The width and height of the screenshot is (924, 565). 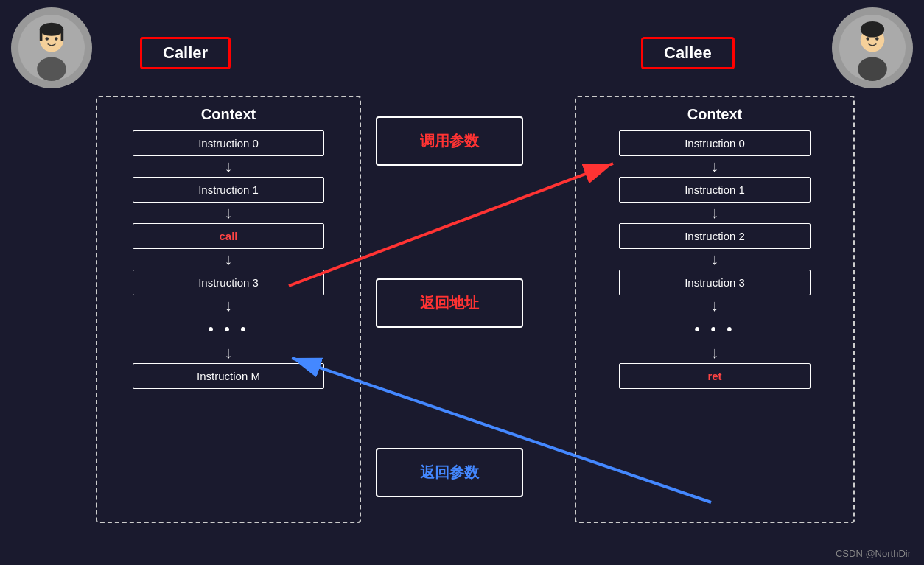 I want to click on left-instr-m: Instruction M, so click(x=228, y=376).